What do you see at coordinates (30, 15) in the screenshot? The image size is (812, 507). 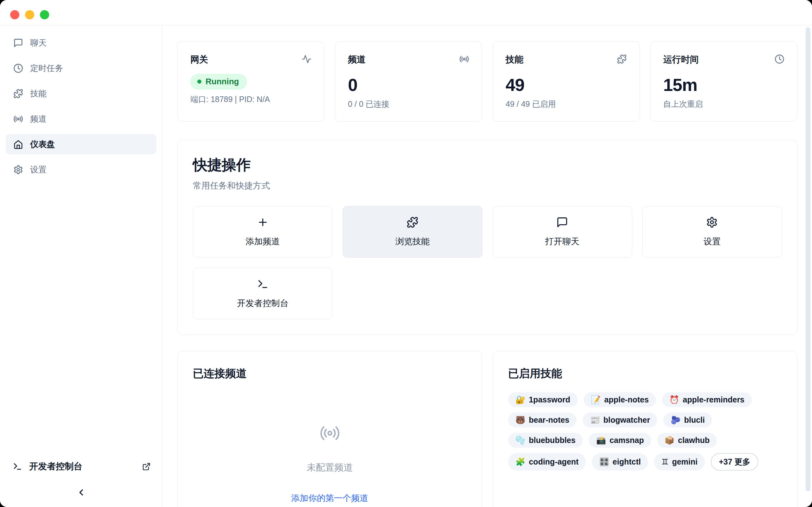 I see `minimize-button` at bounding box center [30, 15].